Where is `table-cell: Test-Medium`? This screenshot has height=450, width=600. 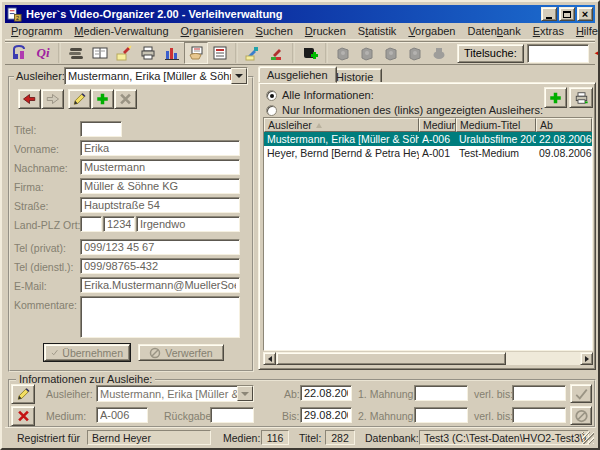
table-cell: Test-Medium is located at coordinates (496, 153).